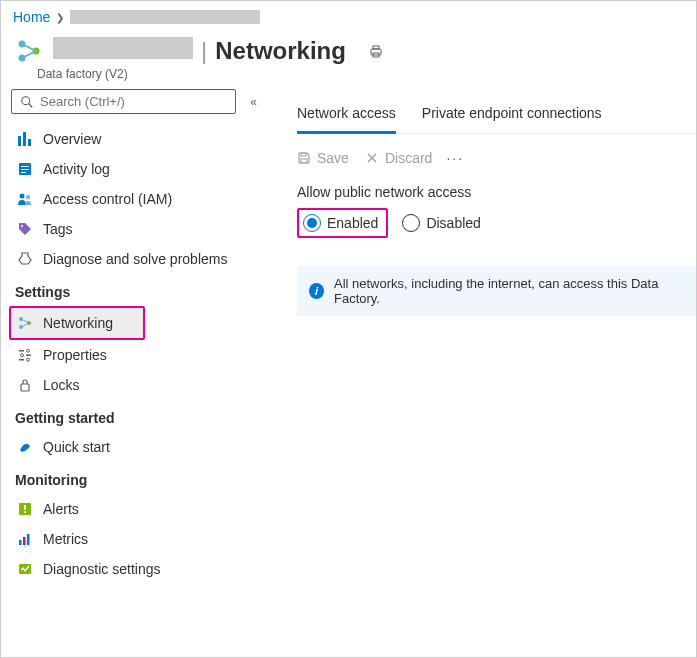  What do you see at coordinates (348, 17) in the screenshot?
I see `breadcrumb: Home ❯` at bounding box center [348, 17].